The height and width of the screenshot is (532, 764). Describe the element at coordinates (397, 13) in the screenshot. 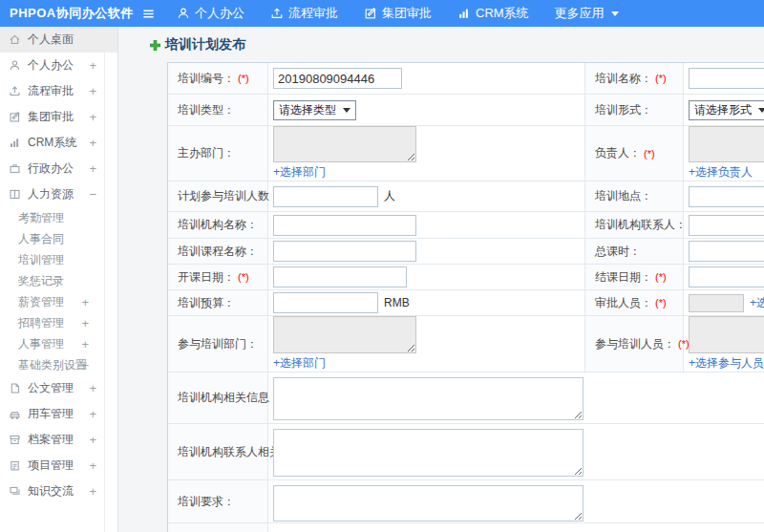

I see `nav-group-approval: 集团审批` at that location.